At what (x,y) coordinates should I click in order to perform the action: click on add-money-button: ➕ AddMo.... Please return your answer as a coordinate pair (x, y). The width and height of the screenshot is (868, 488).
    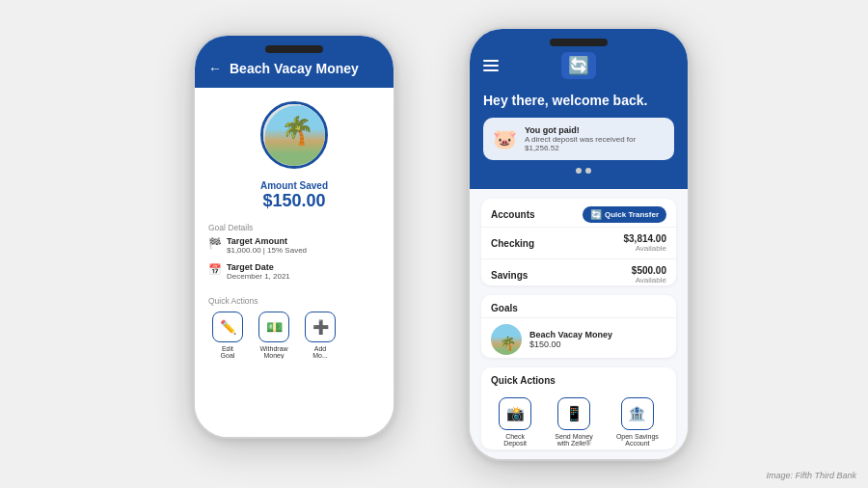
    Looking at the image, I should click on (320, 336).